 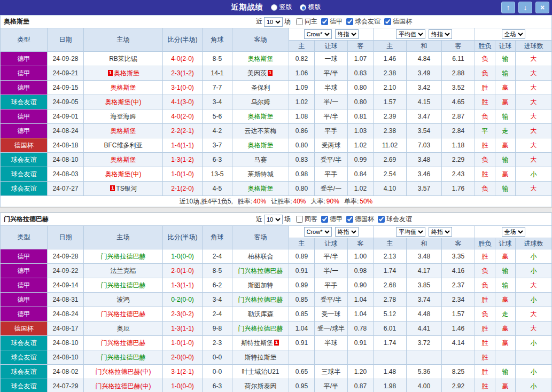 What do you see at coordinates (390, 145) in the screenshot?
I see `euro-home-odds-cell: 11.02` at bounding box center [390, 145].